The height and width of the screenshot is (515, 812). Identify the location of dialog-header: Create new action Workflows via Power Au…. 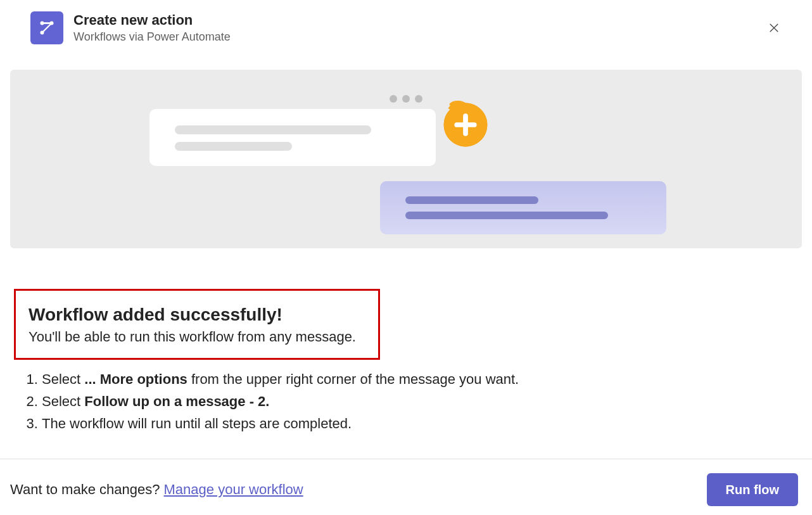
(406, 28).